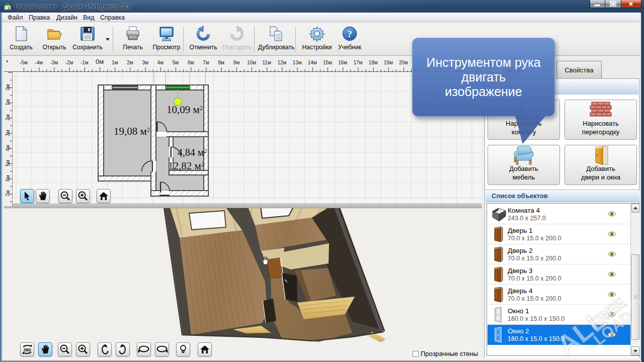 The height and width of the screenshot is (362, 644). I want to click on svg-text: 10,09 м2, so click(185, 110).